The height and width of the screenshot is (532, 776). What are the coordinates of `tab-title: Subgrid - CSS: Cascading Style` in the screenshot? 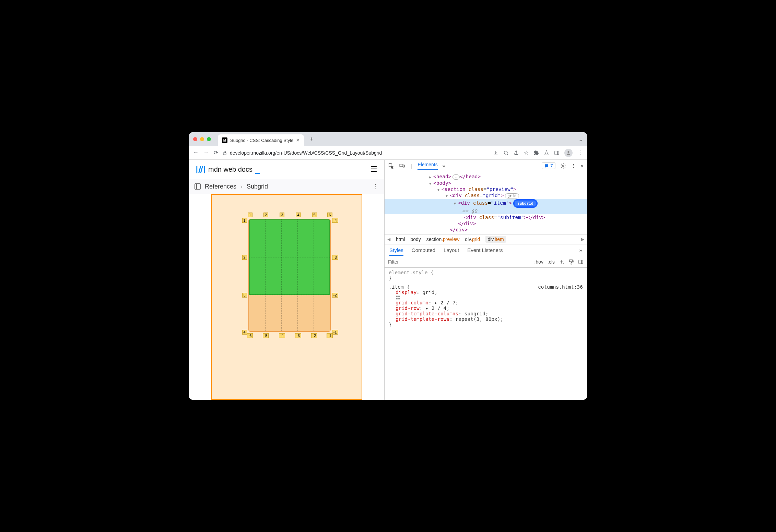 It's located at (262, 141).